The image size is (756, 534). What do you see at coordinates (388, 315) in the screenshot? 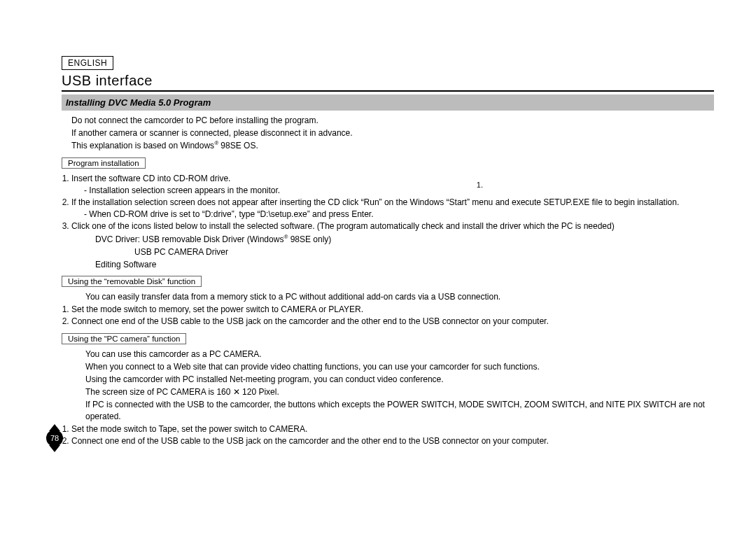
I see `removable-steps: Set the mode switch to memory, set the p…` at bounding box center [388, 315].